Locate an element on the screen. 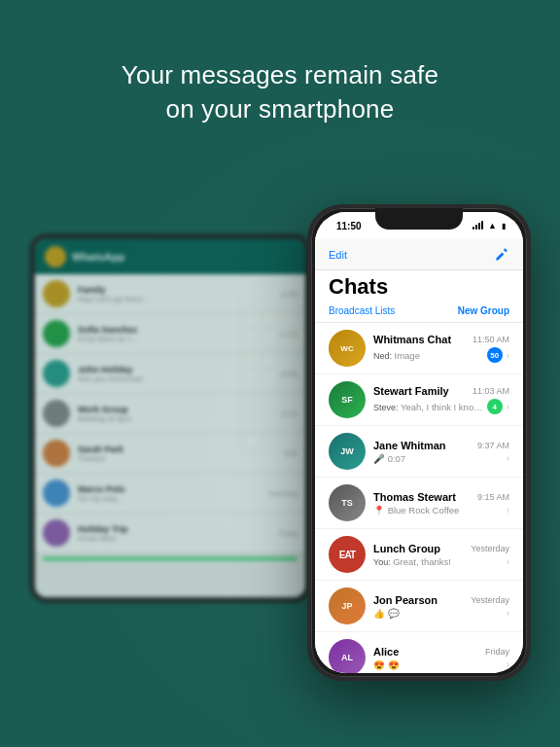  chat-content-jane: Jane Whitman 9:37 AM 🎤 0:07 › is located at coordinates (441, 451).